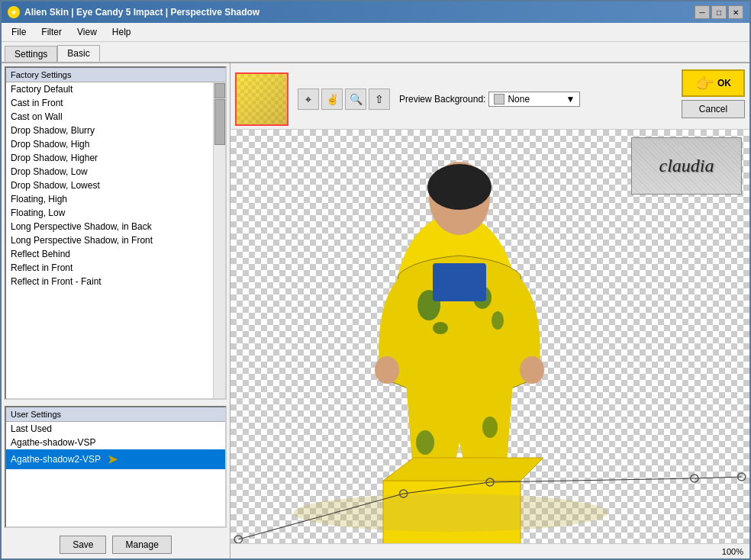  Describe the element at coordinates (687, 166) in the screenshot. I see `claudia-preview-image: claudia` at that location.